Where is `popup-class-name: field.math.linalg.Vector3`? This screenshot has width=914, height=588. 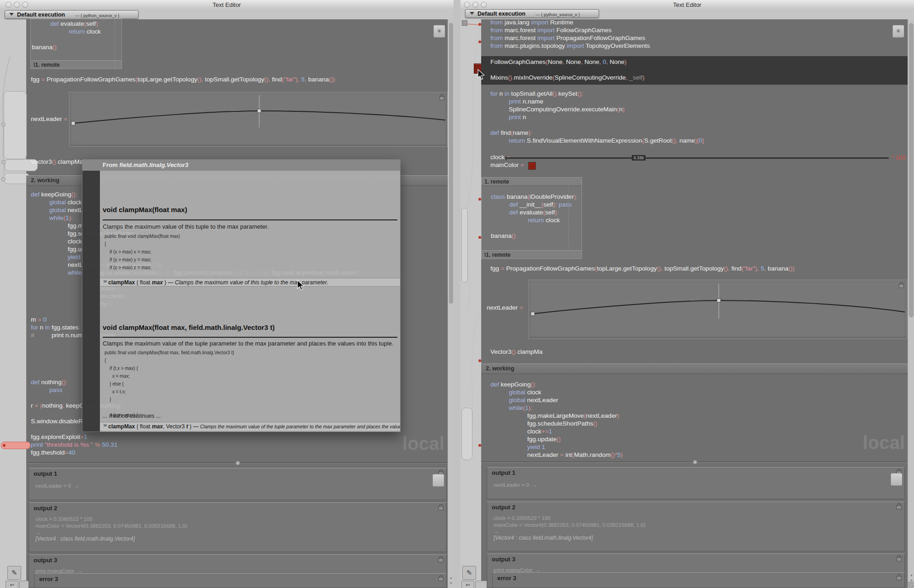 popup-class-name: field.math.linalg.Vector3 is located at coordinates (154, 165).